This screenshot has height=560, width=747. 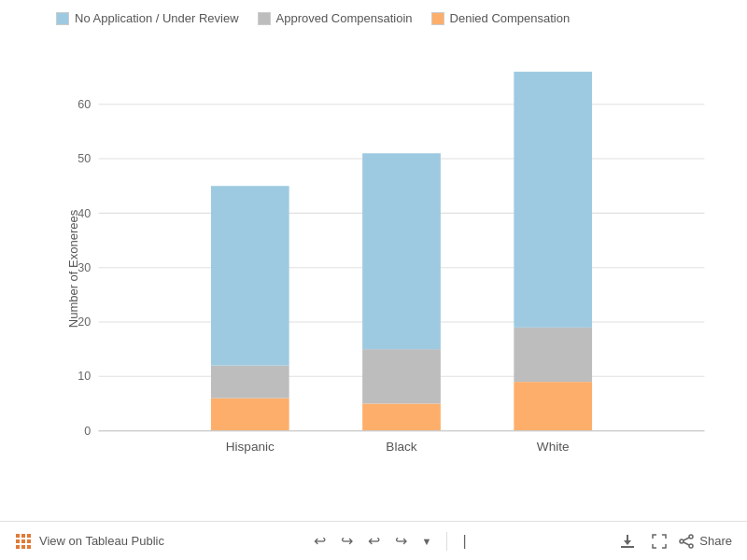 What do you see at coordinates (102, 541) in the screenshot?
I see `tableau-link-label: View on Tableau Public` at bounding box center [102, 541].